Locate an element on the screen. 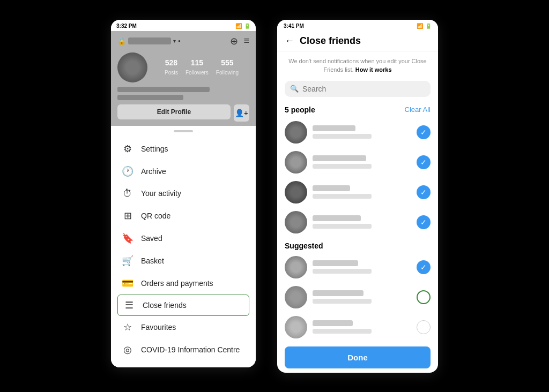  add-friend-button: 👤+ is located at coordinates (241, 113).